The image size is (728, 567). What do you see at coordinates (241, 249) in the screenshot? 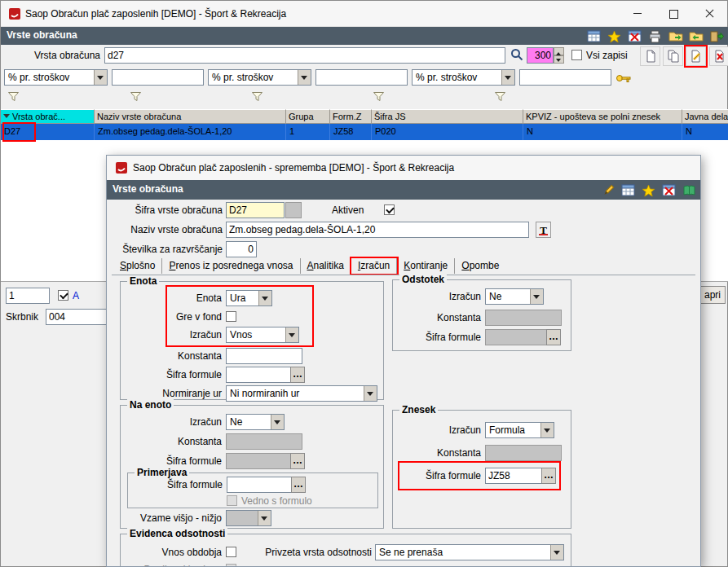
I see `sort-order-input` at bounding box center [241, 249].